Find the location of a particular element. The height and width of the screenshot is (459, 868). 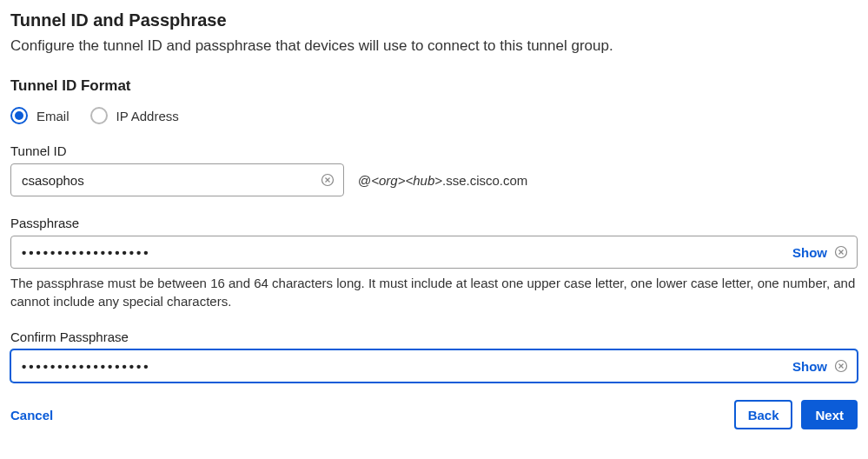

passphrase-helper: The passphrase must be between 16 and 64… is located at coordinates (434, 292).